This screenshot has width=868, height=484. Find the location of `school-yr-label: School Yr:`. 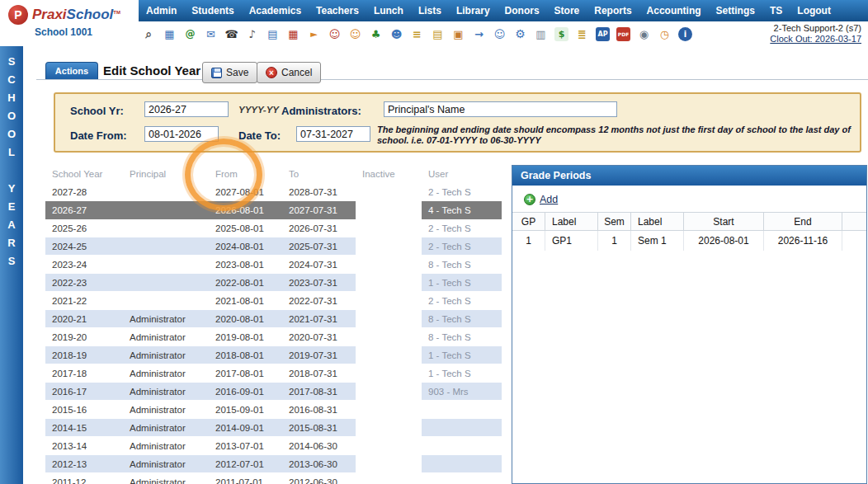

school-yr-label: School Yr: is located at coordinates (97, 110).